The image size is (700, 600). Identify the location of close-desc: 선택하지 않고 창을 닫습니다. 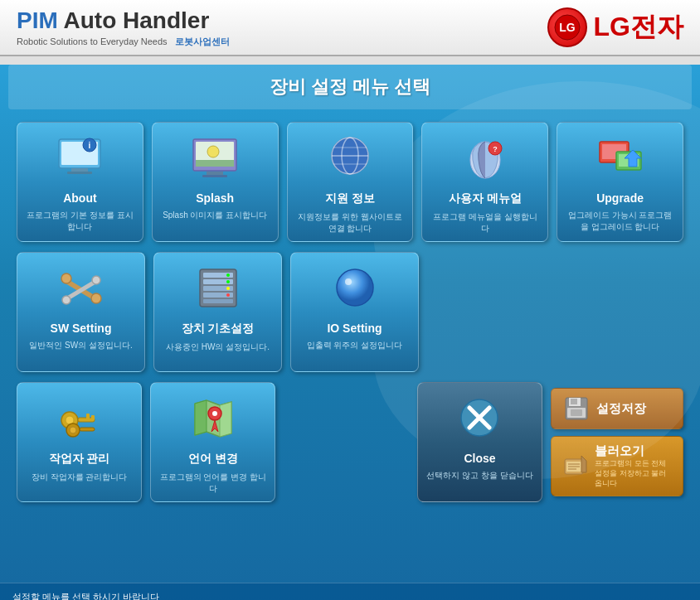
(479, 476).